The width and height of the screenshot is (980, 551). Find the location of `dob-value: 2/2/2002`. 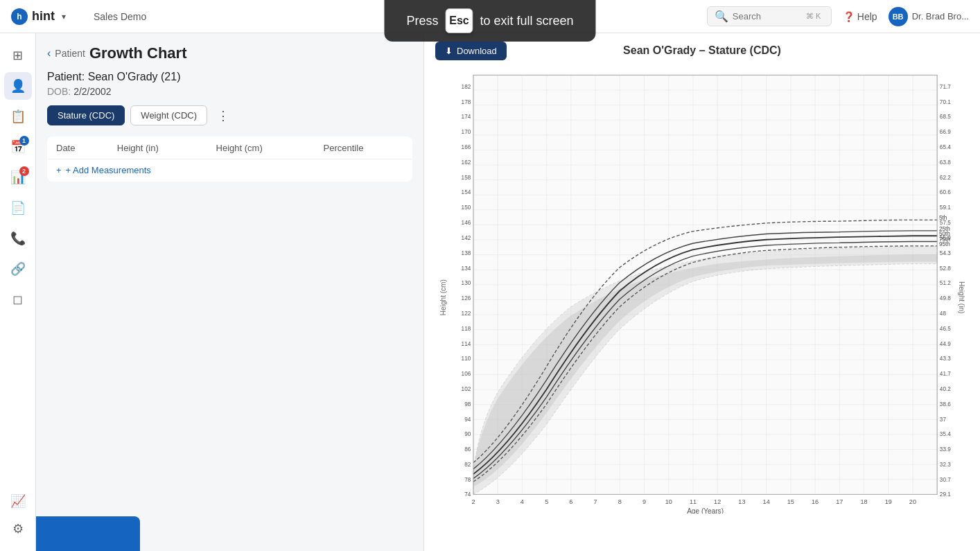

dob-value: 2/2/2002 is located at coordinates (93, 91).